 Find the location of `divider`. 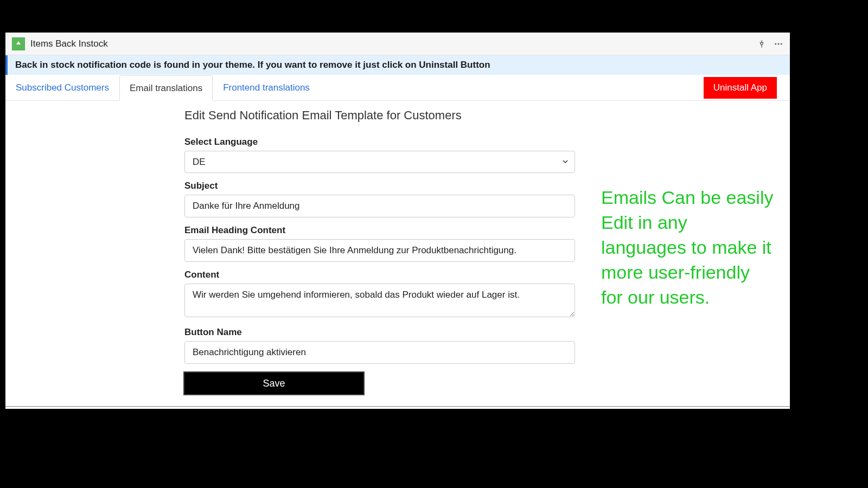

divider is located at coordinates (398, 407).